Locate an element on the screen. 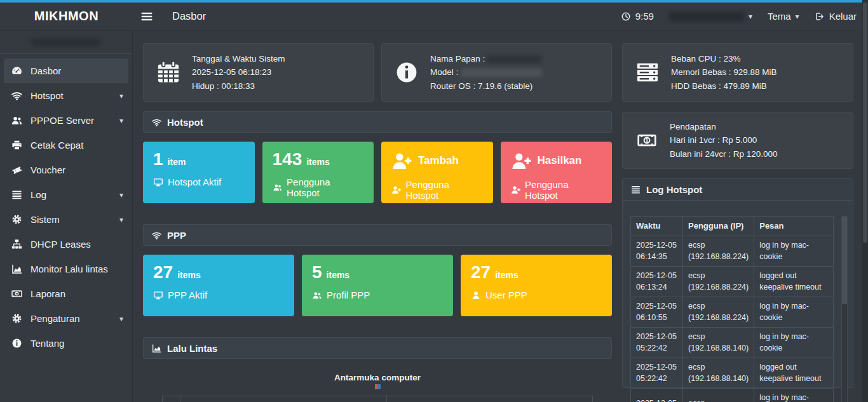 The width and height of the screenshot is (868, 402). hasilkan-pengguna-box: Hasilkan Pengguna Hotspot is located at coordinates (557, 173).